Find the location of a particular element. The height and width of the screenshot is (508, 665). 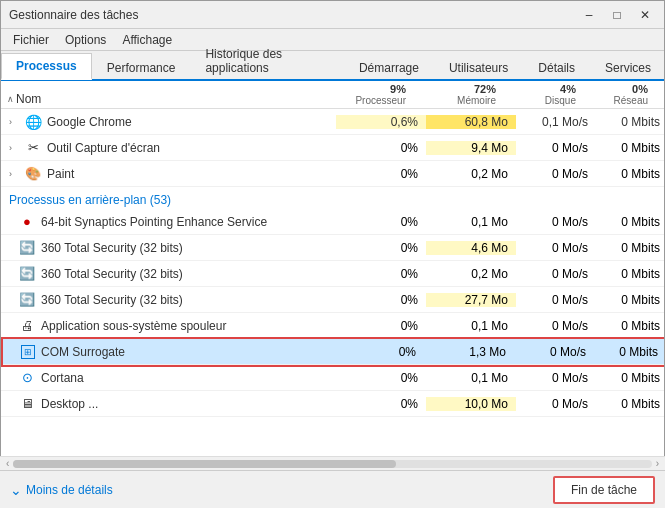

row-disk: 0,1 Mo/s is located at coordinates (556, 122).